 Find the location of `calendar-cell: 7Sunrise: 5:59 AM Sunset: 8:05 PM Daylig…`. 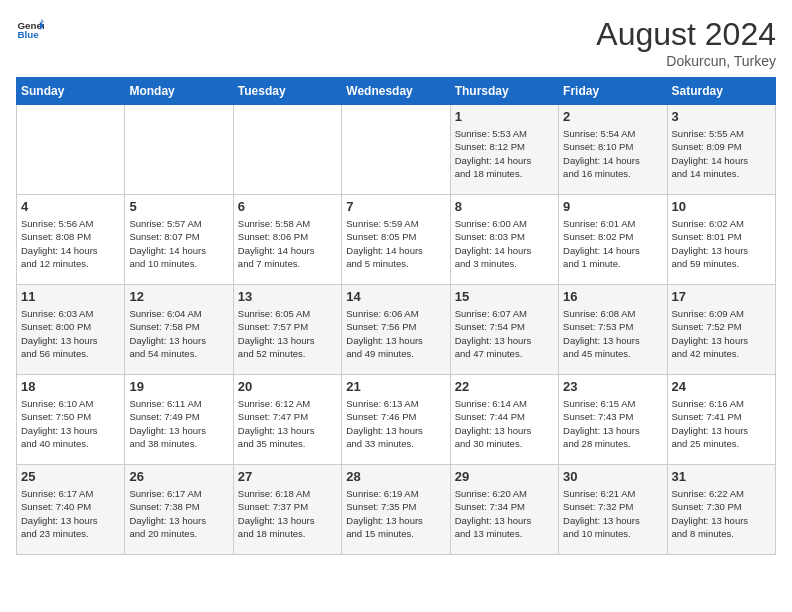

calendar-cell: 7Sunrise: 5:59 AM Sunset: 8:05 PM Daylig… is located at coordinates (396, 240).